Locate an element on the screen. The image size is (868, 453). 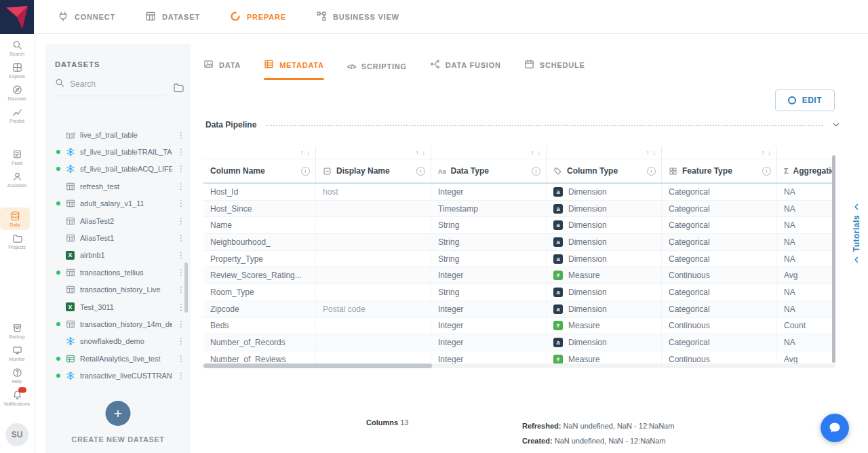
edit-button: EDIT is located at coordinates (805, 100).